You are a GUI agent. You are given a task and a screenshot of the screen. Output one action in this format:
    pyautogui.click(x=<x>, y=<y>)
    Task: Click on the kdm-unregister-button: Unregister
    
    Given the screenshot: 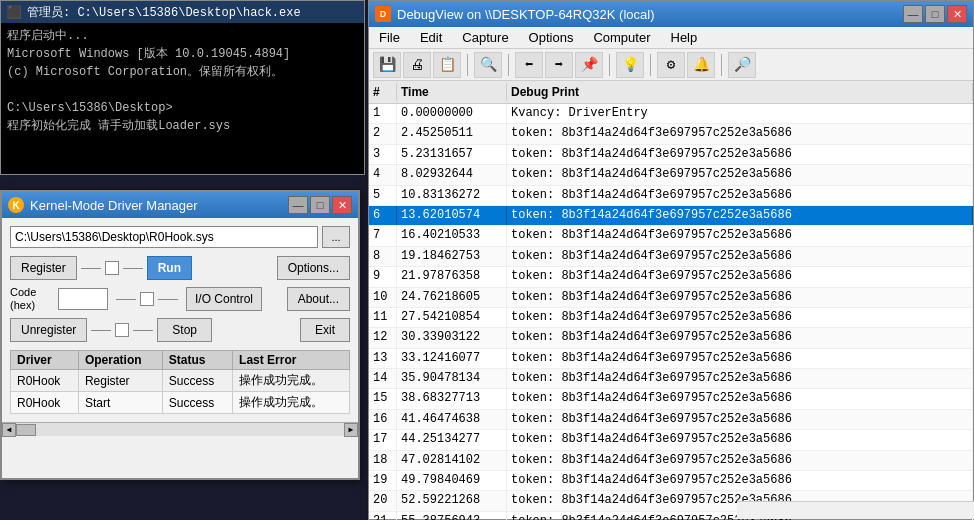 What is the action you would take?
    pyautogui.click(x=48, y=330)
    